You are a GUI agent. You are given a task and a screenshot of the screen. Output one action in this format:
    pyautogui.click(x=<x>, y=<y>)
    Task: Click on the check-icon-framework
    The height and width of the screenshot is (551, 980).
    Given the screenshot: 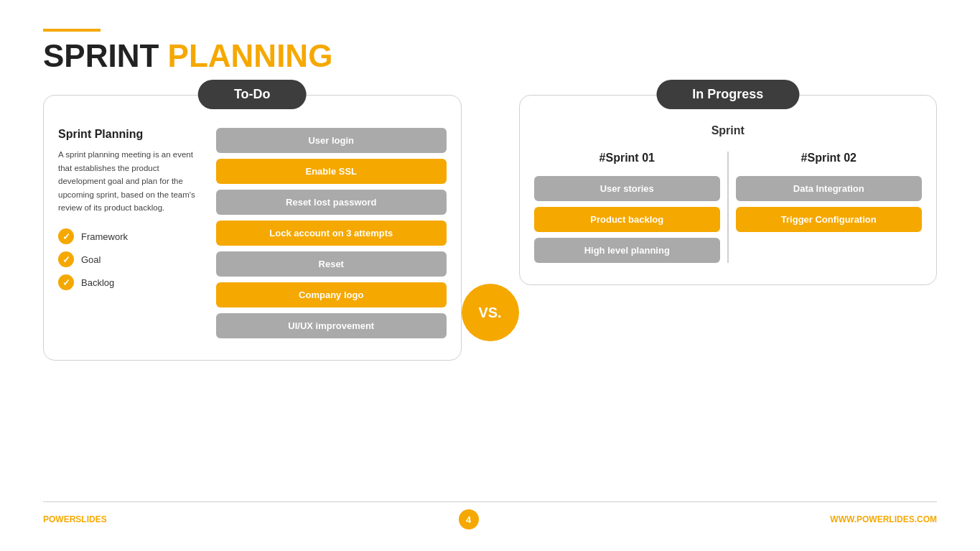 What is the action you would take?
    pyautogui.click(x=66, y=236)
    